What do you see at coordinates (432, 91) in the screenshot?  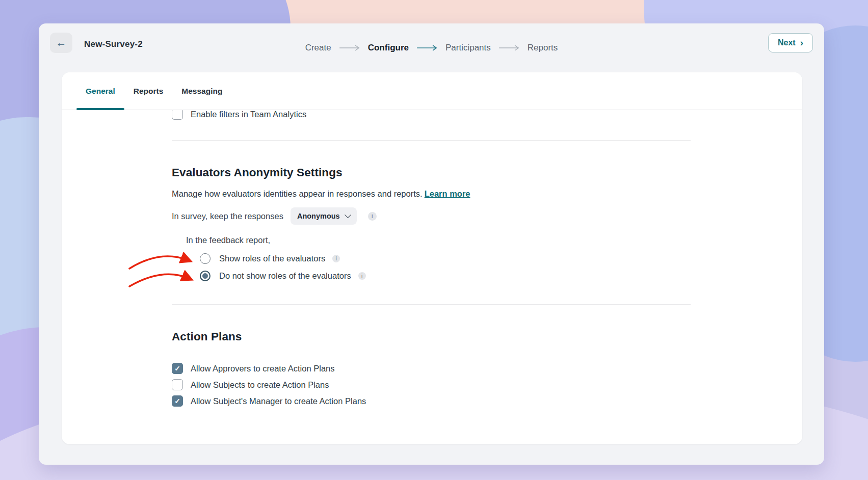 I see `tab-bar: General Reports Messaging` at bounding box center [432, 91].